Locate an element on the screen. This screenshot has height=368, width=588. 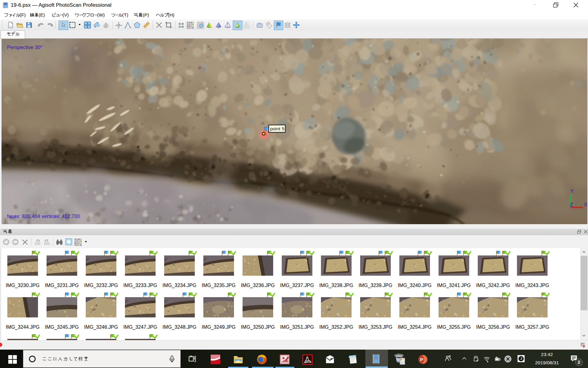
svg-text: Z is located at coordinates (571, 205).